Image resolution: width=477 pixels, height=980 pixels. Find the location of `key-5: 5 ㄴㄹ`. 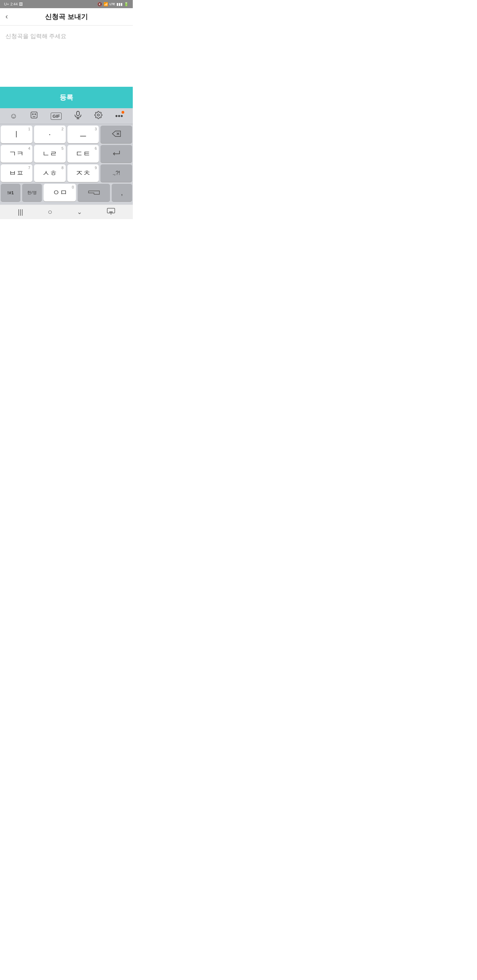

key-5: 5 ㄴㄹ is located at coordinates (50, 154).